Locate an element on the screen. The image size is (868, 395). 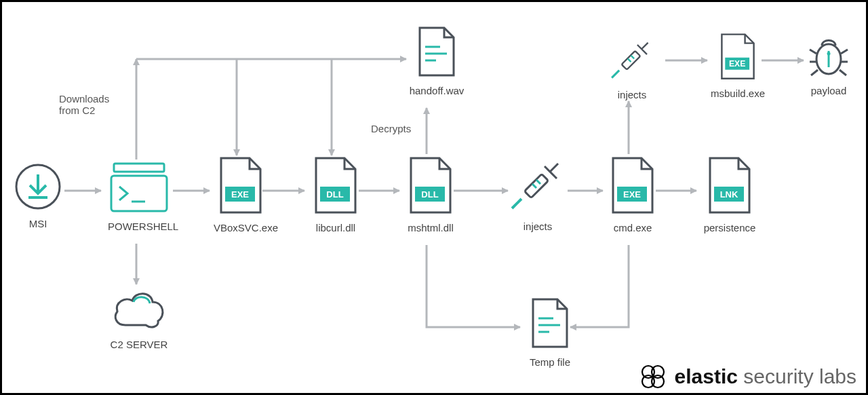
label-c2: C2 SERVER is located at coordinates (139, 345).